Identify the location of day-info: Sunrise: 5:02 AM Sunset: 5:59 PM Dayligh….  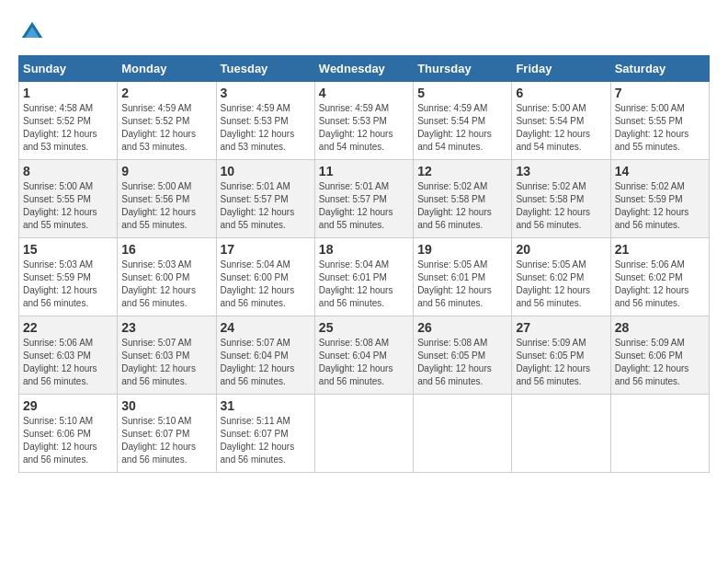
(660, 206).